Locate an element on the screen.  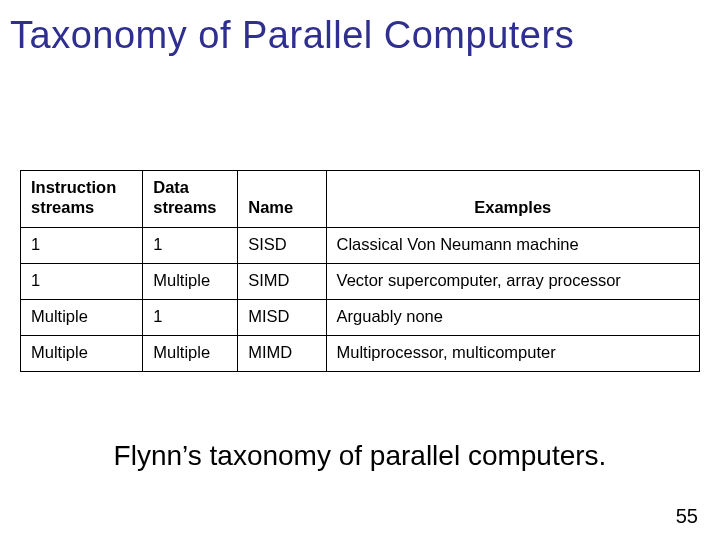
header-name: Name is located at coordinates (282, 200).